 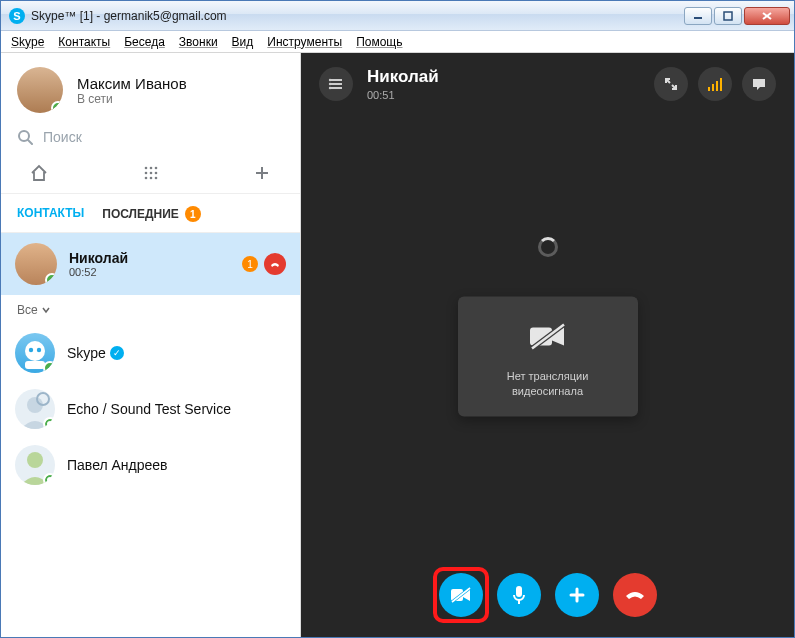 What do you see at coordinates (150, 465) in the screenshot?
I see `list-item-pavel: Павел Андреев` at bounding box center [150, 465].